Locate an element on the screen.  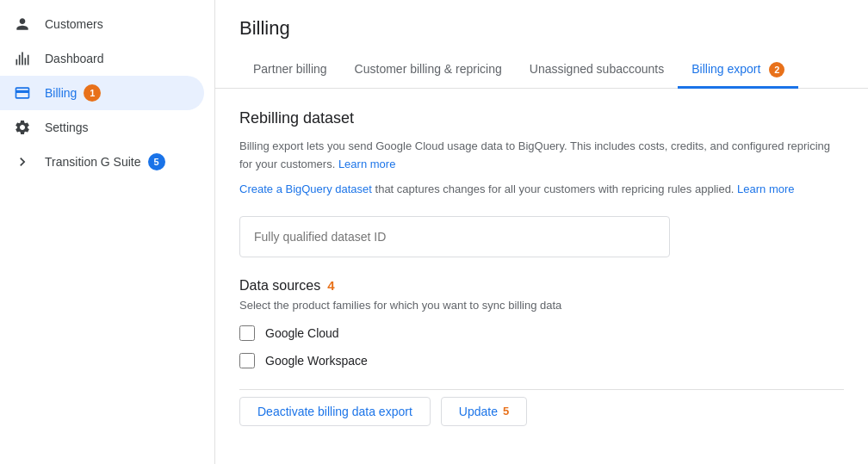
data-sources-badge: 4 is located at coordinates (331, 286).